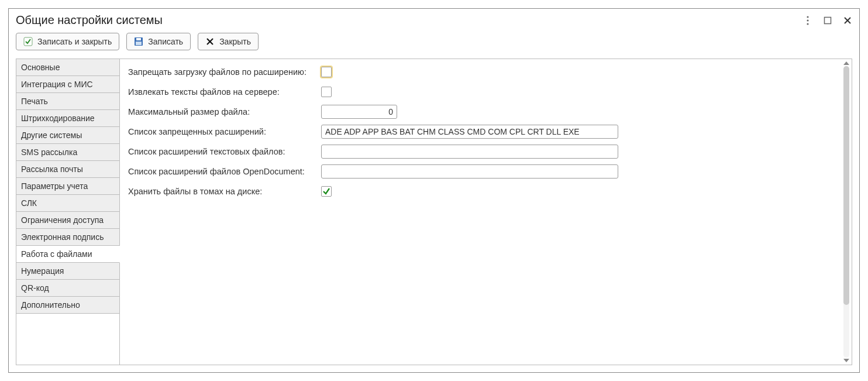 The height and width of the screenshot is (381, 868). Describe the element at coordinates (225, 112) in the screenshot. I see `label-max-size: Максимальный размер файла:` at that location.